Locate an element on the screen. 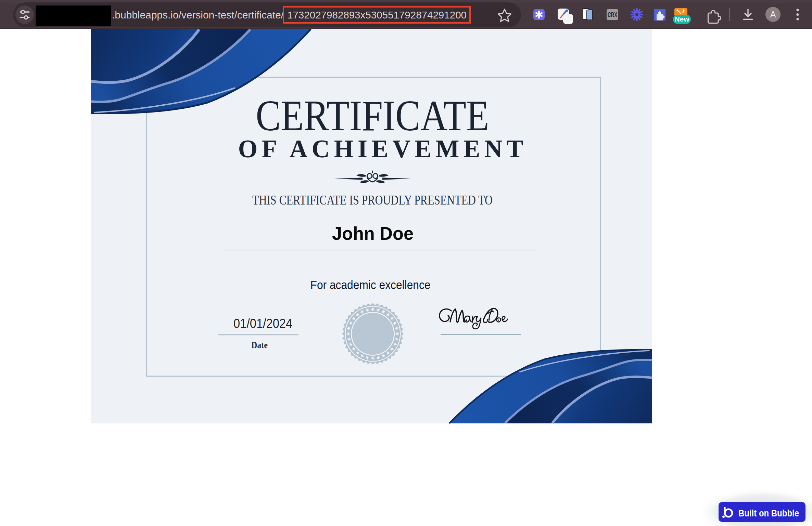  svg-text: For academic excellence is located at coordinates (370, 285).